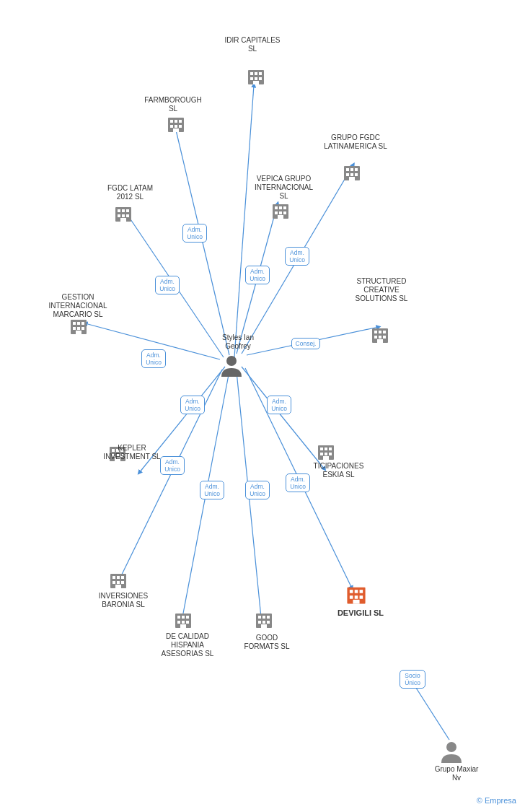 The width and height of the screenshot is (525, 812). I want to click on adm-unico-badge-3: Adm. Unico, so click(257, 275).